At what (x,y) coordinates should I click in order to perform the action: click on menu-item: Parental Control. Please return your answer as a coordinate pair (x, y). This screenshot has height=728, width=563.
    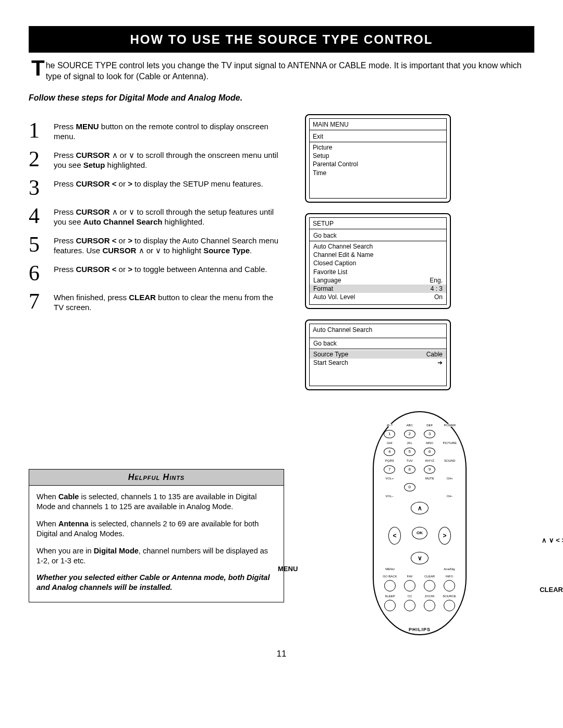
    Looking at the image, I should click on (378, 164).